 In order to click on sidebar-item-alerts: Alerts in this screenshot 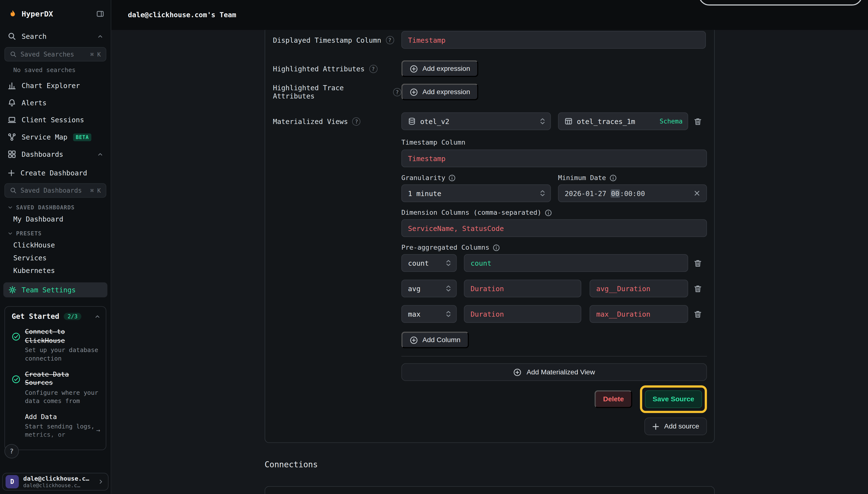, I will do `click(55, 102)`.